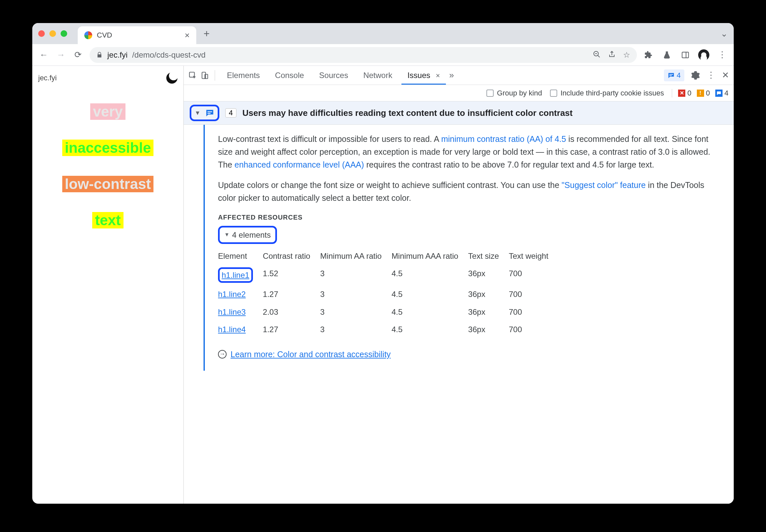  What do you see at coordinates (534, 256) in the screenshot?
I see `col-weight: Text weight` at bounding box center [534, 256].